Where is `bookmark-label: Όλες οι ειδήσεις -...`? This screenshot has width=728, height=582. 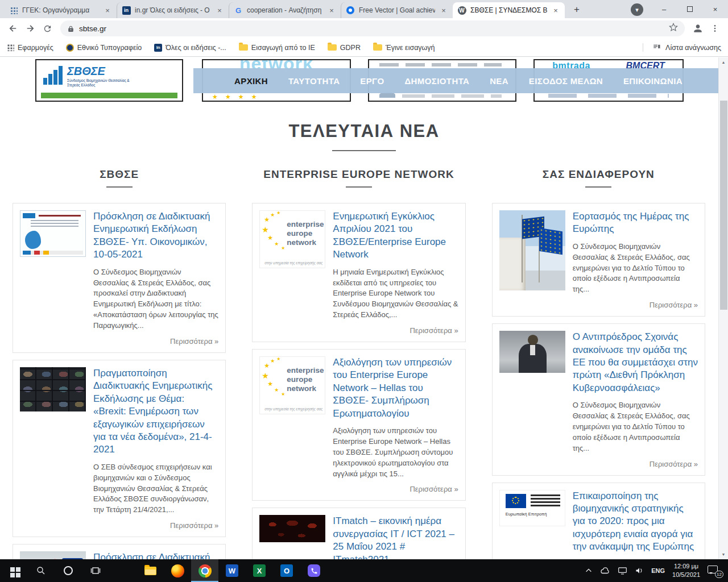 bookmark-label: Όλες οι ειδήσεις -... is located at coordinates (196, 48).